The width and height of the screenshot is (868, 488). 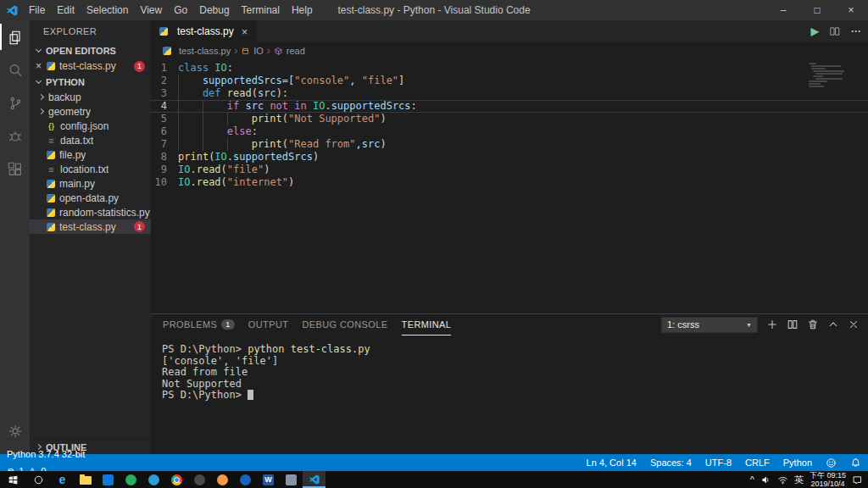 What do you see at coordinates (76, 141) in the screenshot?
I see `file-label: data.txt` at bounding box center [76, 141].